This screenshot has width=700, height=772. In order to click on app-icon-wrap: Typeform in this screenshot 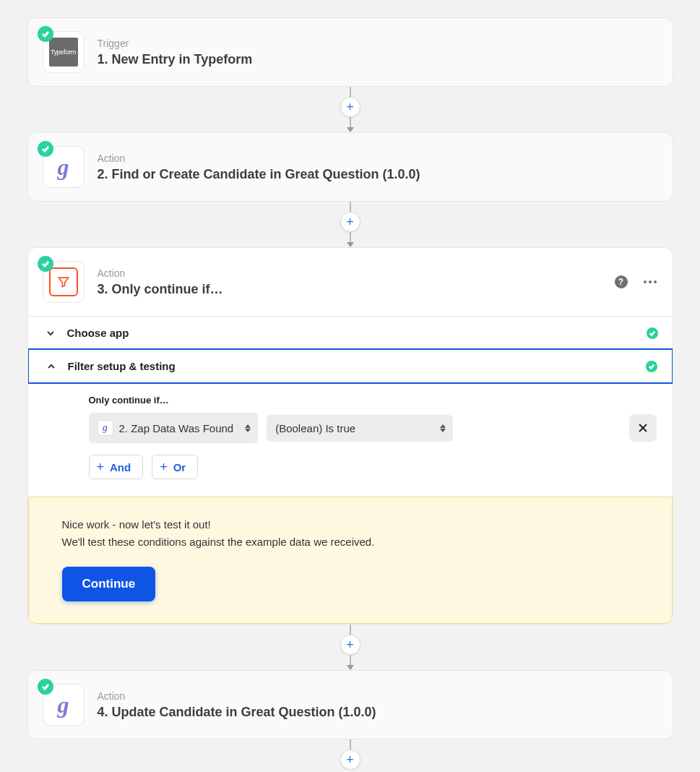, I will do `click(64, 52)`.